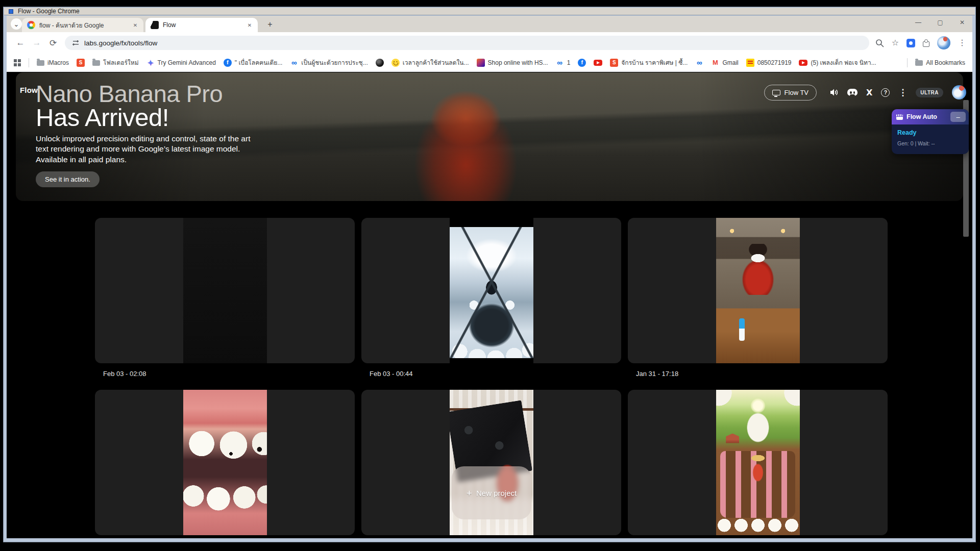 Image resolution: width=980 pixels, height=551 pixels. What do you see at coordinates (491, 377) in the screenshot?
I see `project-date: Feb 03 - 00:44` at bounding box center [491, 377].